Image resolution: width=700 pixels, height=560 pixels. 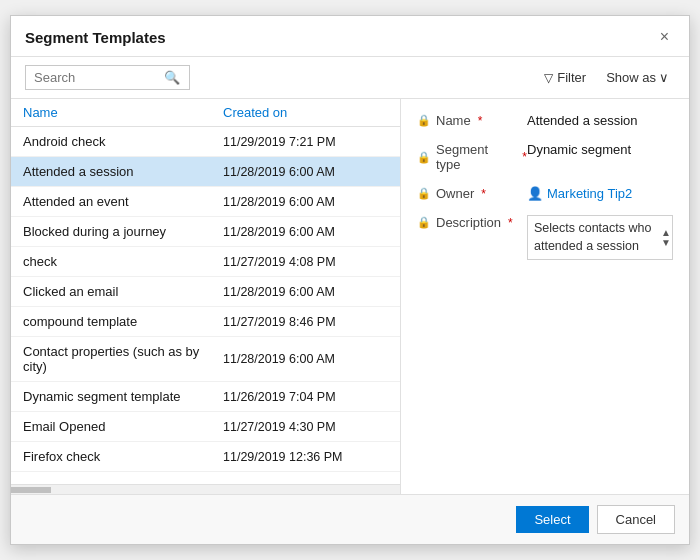 I want to click on col-created-header: Created on, so click(x=255, y=112).